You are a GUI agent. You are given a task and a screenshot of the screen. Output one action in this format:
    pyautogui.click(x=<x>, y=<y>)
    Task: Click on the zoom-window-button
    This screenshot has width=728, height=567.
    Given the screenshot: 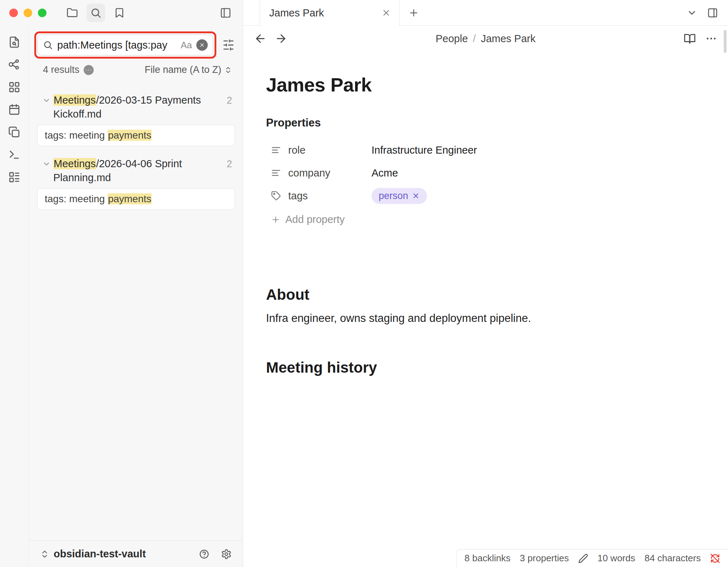 What is the action you would take?
    pyautogui.click(x=42, y=13)
    